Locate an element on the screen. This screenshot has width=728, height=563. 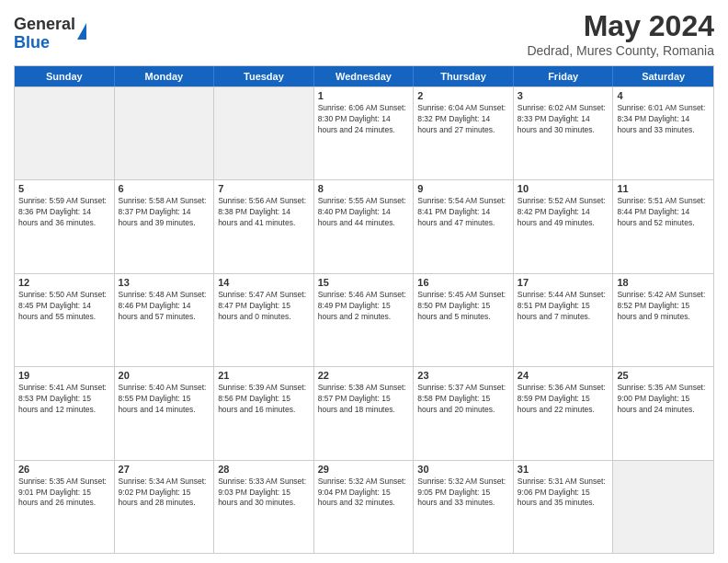
logo-icon is located at coordinates (82, 31).